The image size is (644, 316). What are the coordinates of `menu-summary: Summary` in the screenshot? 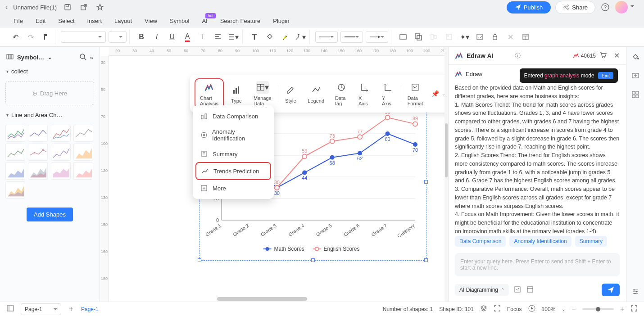 It's located at (233, 154).